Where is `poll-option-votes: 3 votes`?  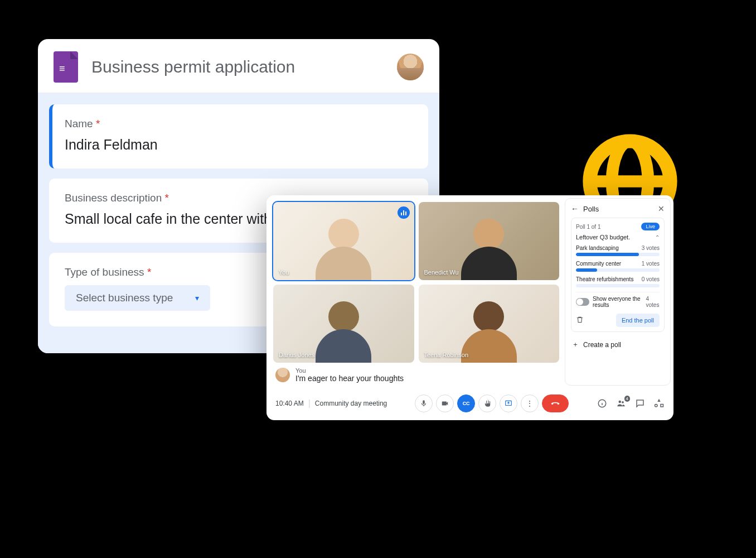
poll-option-votes: 3 votes is located at coordinates (651, 248).